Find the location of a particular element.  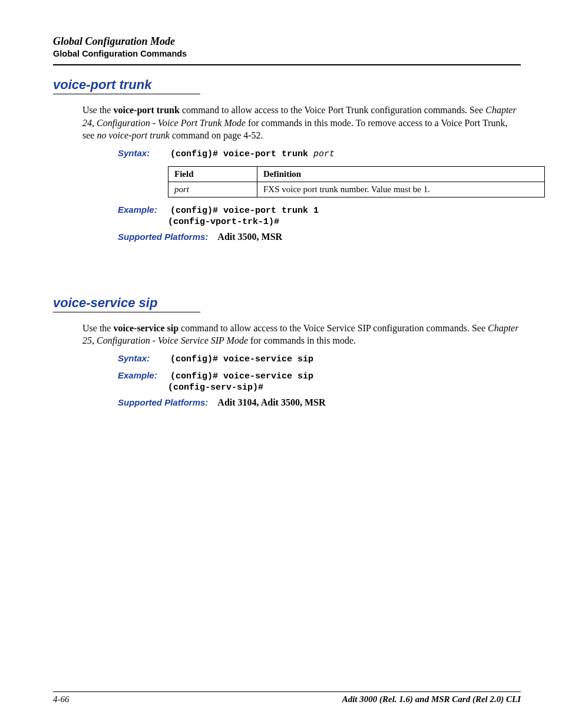

table-row: port FXS voice port trunk number. Value … is located at coordinates (357, 189).